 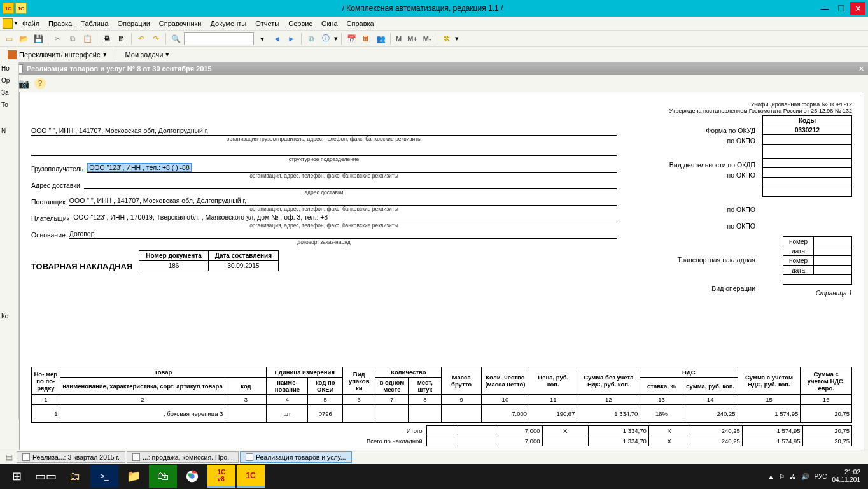 I want to click on document-title: Реализация товаров и услуг N° 8 от 30 се…, so click(x=120, y=69).